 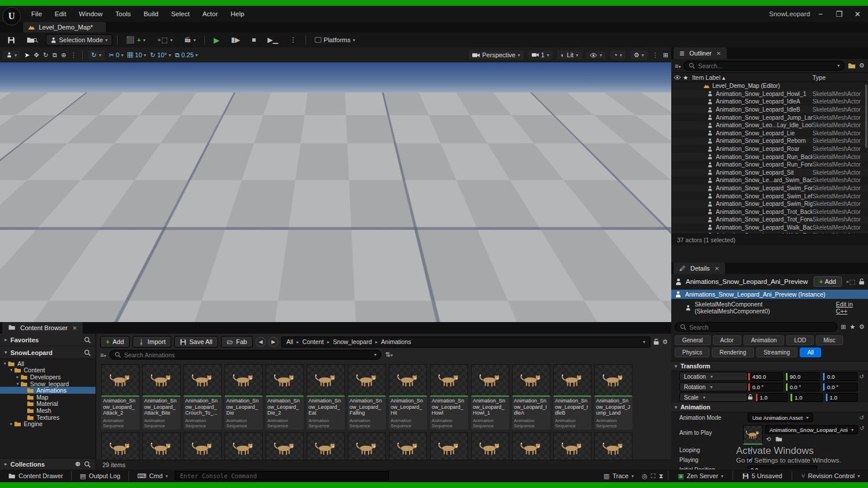 What do you see at coordinates (770, 117) in the screenshot?
I see `outliner-row: Animation_Snow_Leopard_Jump_LandSkeletal…` at bounding box center [770, 117].